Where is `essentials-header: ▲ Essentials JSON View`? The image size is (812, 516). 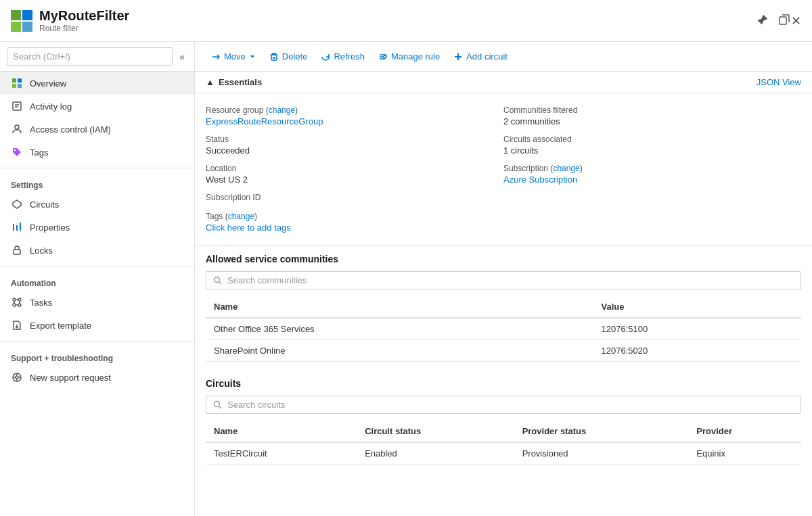
essentials-header: ▲ Essentials JSON View is located at coordinates (503, 83).